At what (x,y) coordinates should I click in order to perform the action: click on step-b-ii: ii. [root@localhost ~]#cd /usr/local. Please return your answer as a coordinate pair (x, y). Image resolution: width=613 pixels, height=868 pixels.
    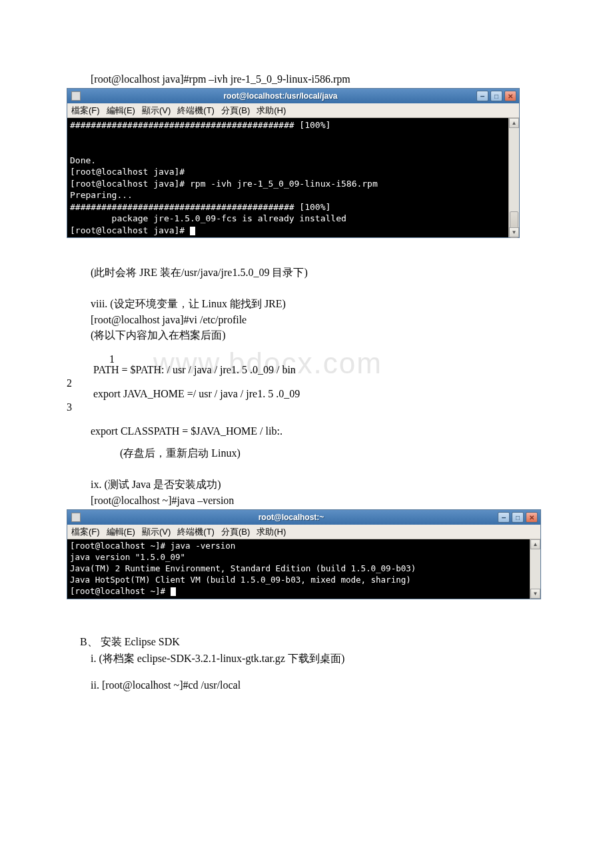
    Looking at the image, I should click on (318, 685).